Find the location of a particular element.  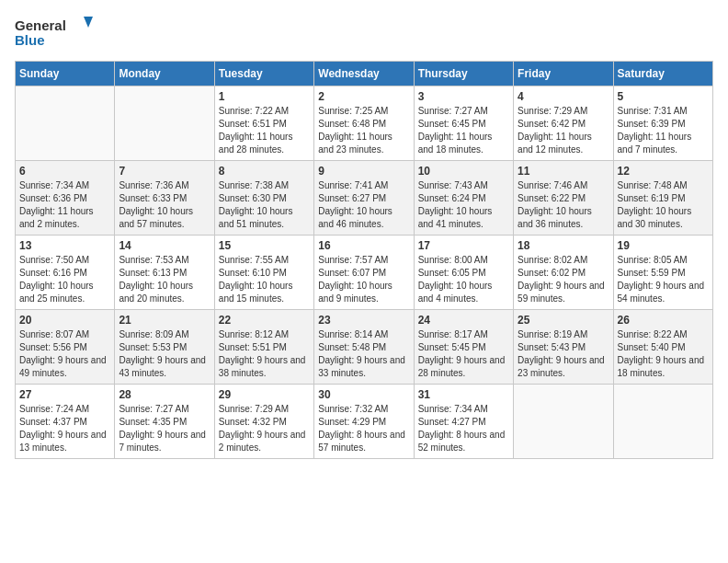

day-number: 20 is located at coordinates (64, 320).